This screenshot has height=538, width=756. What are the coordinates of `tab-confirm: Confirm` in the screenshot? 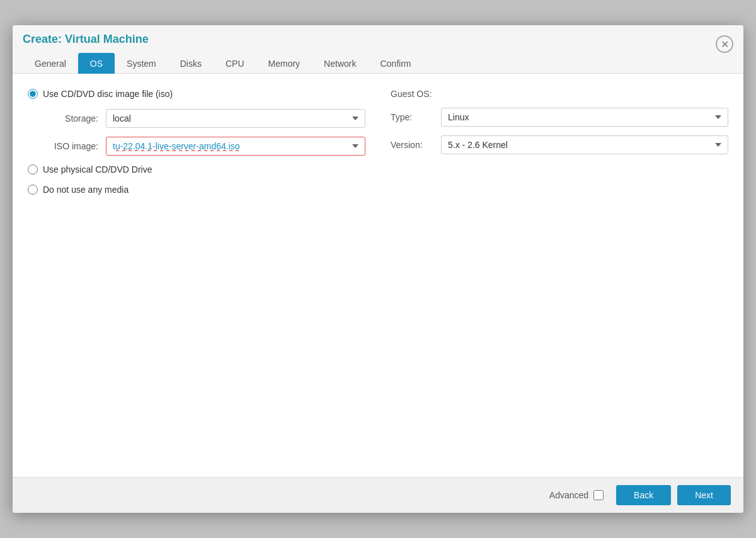 It's located at (396, 63).